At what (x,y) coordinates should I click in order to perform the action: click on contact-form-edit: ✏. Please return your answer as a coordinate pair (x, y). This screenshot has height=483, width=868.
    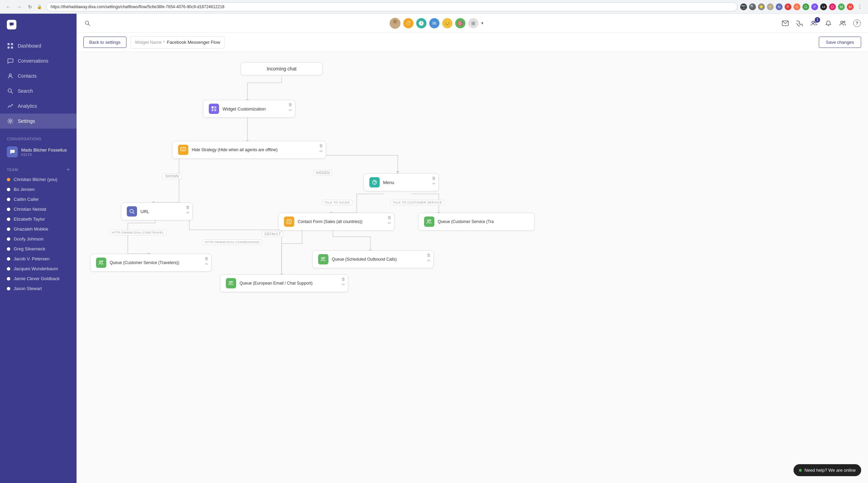
    Looking at the image, I should click on (390, 223).